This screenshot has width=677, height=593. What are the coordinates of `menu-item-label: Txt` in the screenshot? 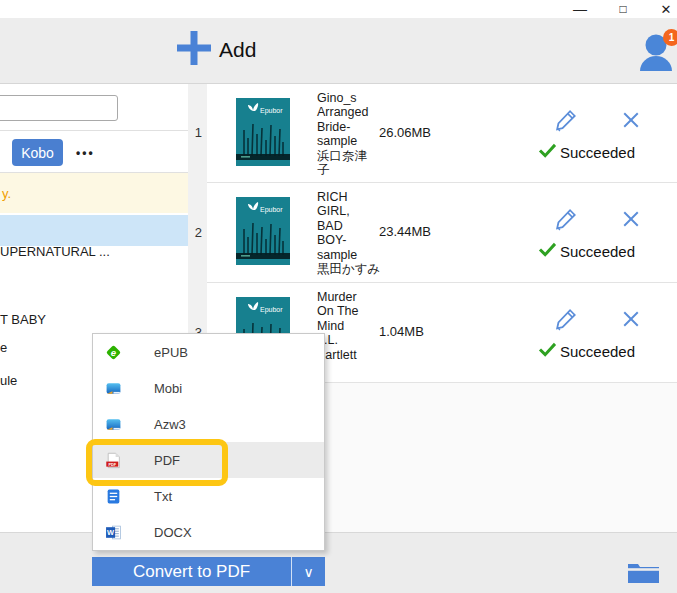 It's located at (163, 496).